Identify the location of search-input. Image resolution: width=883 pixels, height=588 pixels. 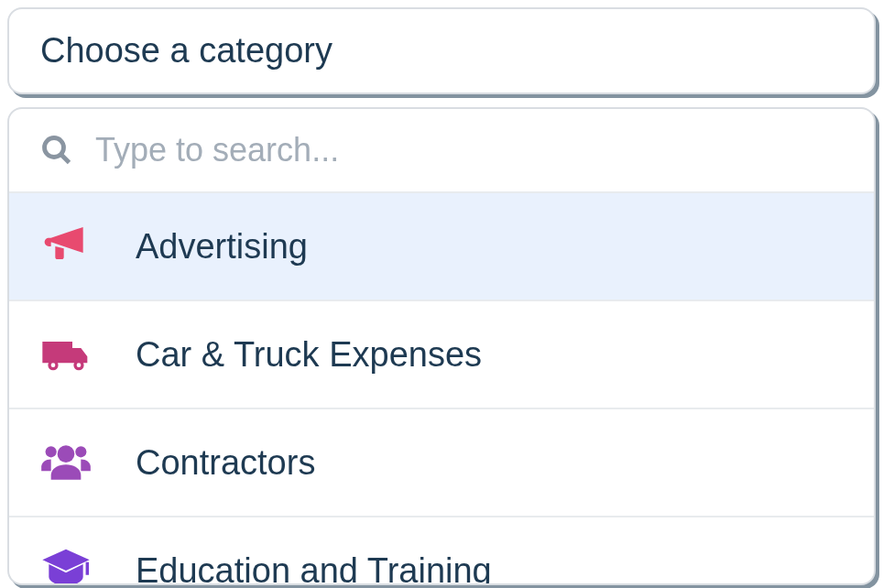
(469, 150).